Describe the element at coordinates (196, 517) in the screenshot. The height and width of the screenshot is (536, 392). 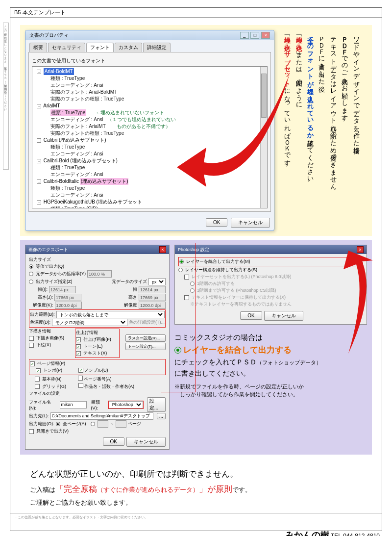
I see `bottom-note: ・この位置が裁ち落としとなります。必要なイラスト・文字は内側に収めてください。` at that location.